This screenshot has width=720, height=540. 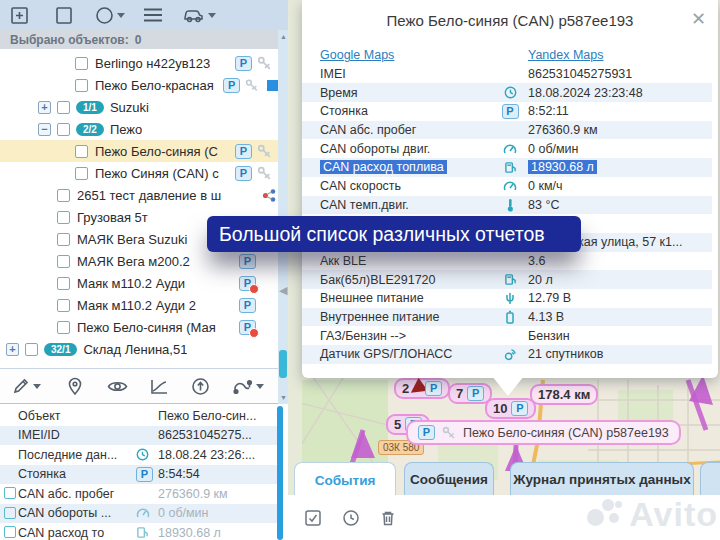 I want to click on time-icon, so click(x=351, y=518).